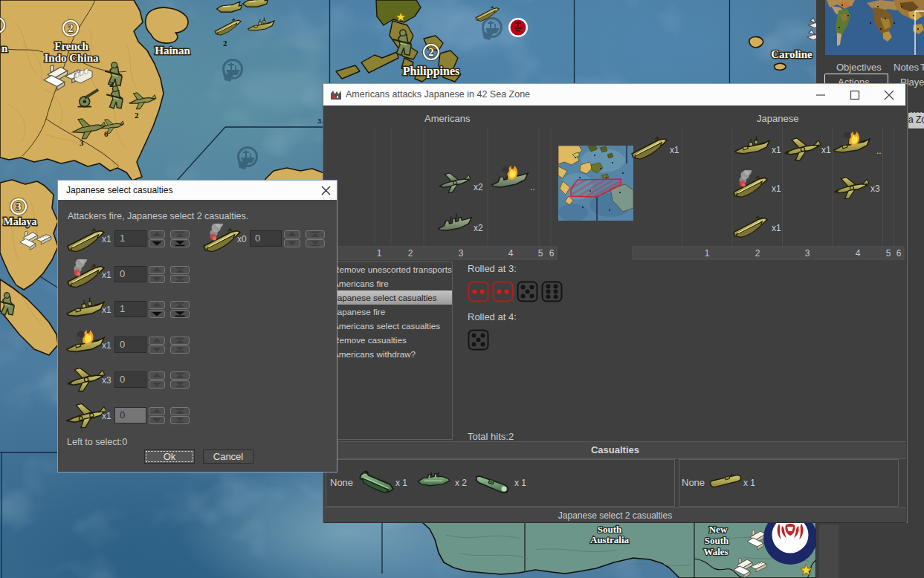 The image size is (924, 578). What do you see at coordinates (4, 48) in the screenshot?
I see `svg-text: n` at bounding box center [4, 48].